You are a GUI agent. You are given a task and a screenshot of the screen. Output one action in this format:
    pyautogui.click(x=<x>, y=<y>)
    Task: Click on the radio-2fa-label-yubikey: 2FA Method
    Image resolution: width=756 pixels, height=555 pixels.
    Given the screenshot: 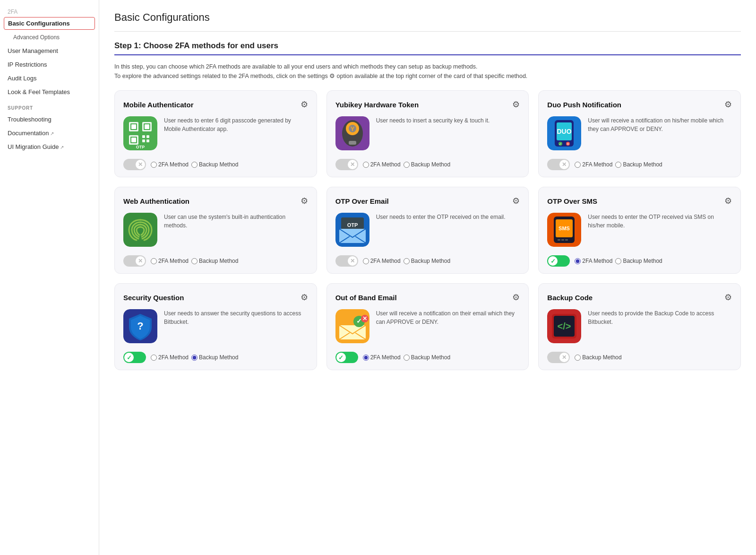 What is the action you would take?
    pyautogui.click(x=382, y=165)
    